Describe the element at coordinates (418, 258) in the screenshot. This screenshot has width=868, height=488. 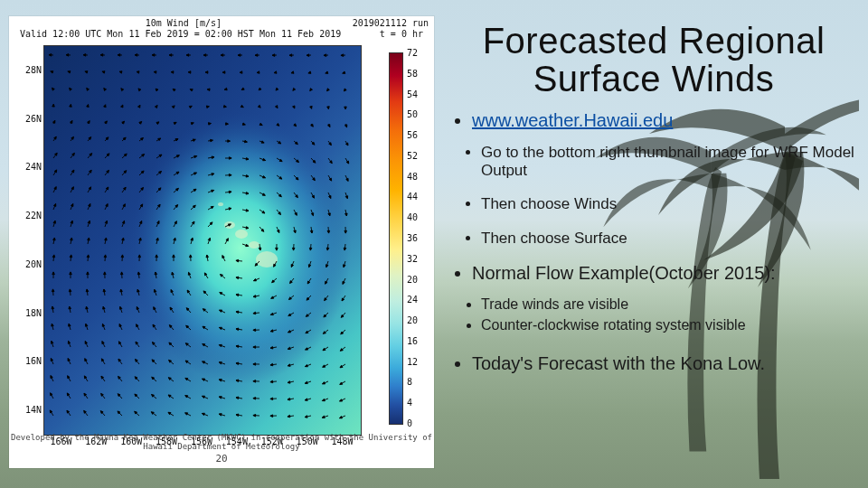
I see `colorbar-tick-label: 32` at that location.